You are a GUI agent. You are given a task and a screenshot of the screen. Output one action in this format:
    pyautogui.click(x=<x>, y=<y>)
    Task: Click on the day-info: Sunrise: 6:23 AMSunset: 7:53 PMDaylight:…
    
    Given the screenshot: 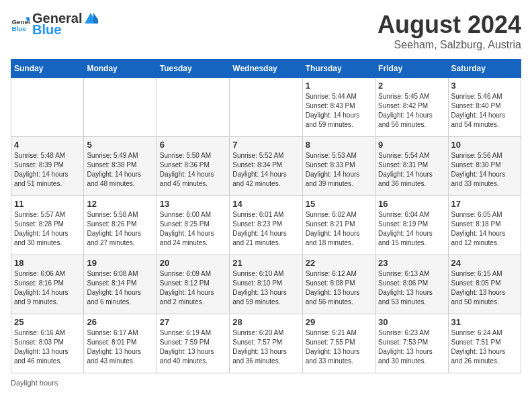 What is the action you would take?
    pyautogui.click(x=411, y=347)
    